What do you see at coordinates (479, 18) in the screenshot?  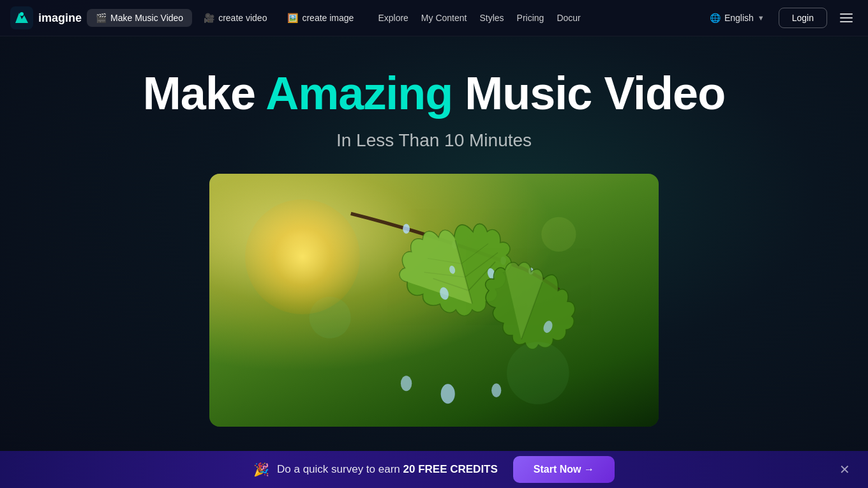 I see `nav-links: Explore My Content Styles Pricing Docur` at bounding box center [479, 18].